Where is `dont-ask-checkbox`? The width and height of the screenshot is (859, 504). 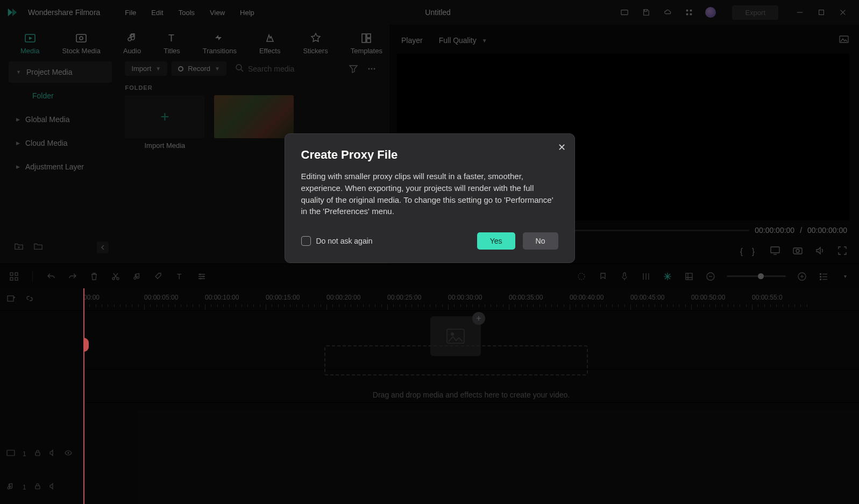
dont-ask-checkbox is located at coordinates (306, 241).